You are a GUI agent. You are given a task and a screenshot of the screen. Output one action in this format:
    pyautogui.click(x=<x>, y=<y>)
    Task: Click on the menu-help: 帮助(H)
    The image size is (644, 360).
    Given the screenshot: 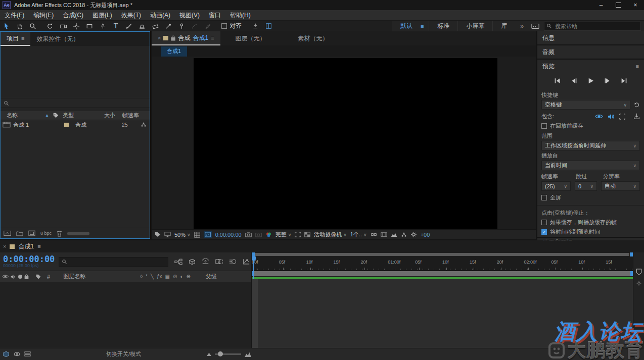 What is the action you would take?
    pyautogui.click(x=241, y=15)
    